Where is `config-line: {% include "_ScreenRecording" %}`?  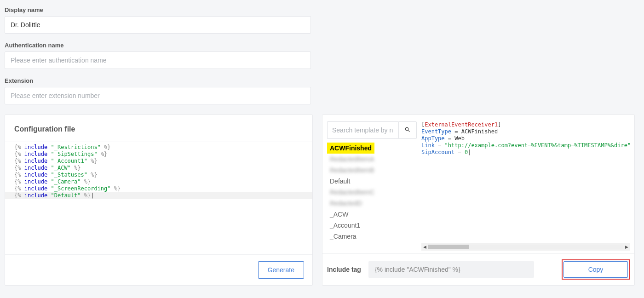 config-line: {% include "_ScreenRecording" %} is located at coordinates (159, 189).